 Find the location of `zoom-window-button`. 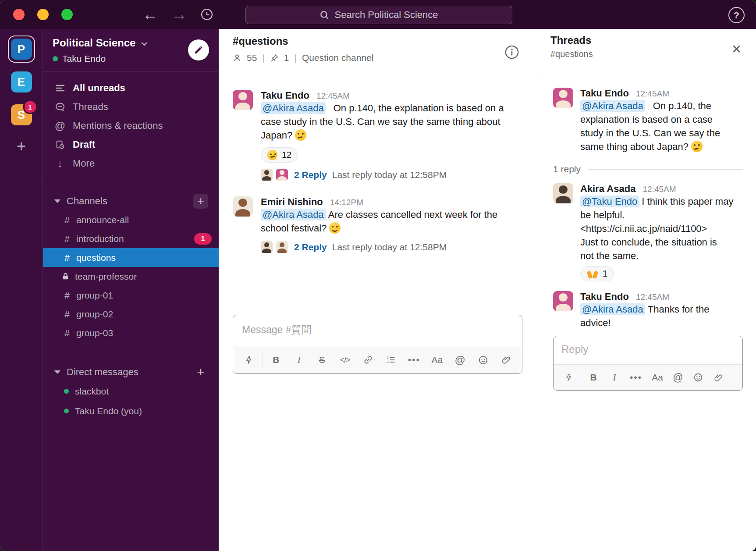

zoom-window-button is located at coordinates (67, 14).